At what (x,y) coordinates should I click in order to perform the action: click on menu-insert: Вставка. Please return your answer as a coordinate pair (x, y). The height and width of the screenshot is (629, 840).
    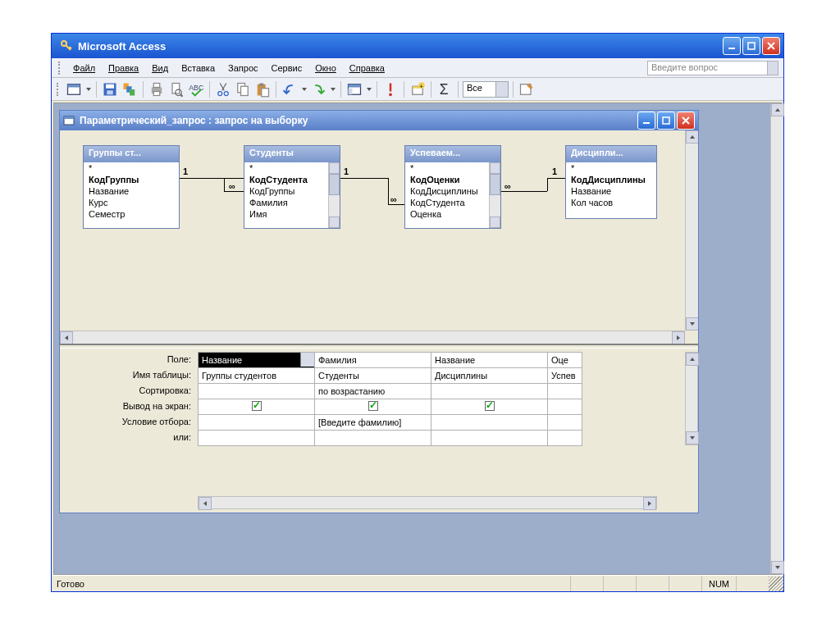
    Looking at the image, I should click on (199, 68).